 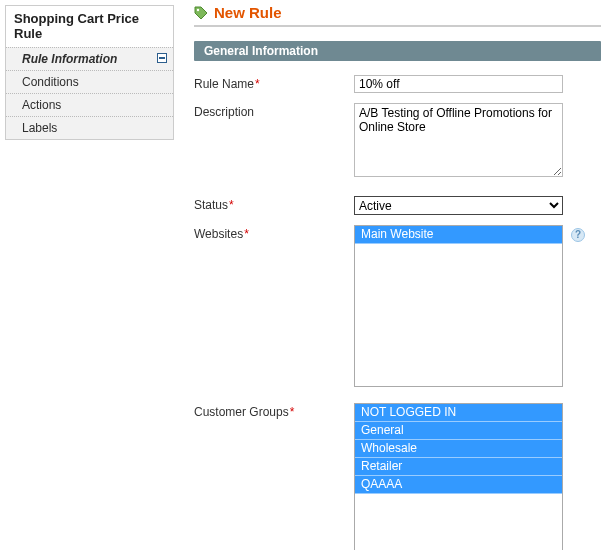 I want to click on customer-groups-label: Customer Groups*, so click(x=274, y=476).